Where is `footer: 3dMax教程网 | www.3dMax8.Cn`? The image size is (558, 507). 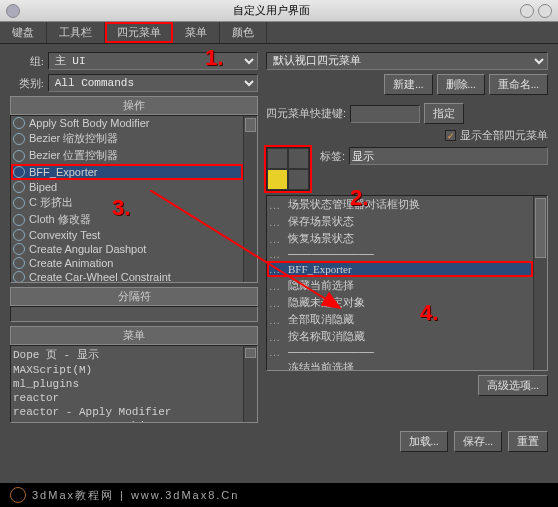
footer: 3dMax教程网 | www.3dMax8.Cn is located at coordinates (279, 495).